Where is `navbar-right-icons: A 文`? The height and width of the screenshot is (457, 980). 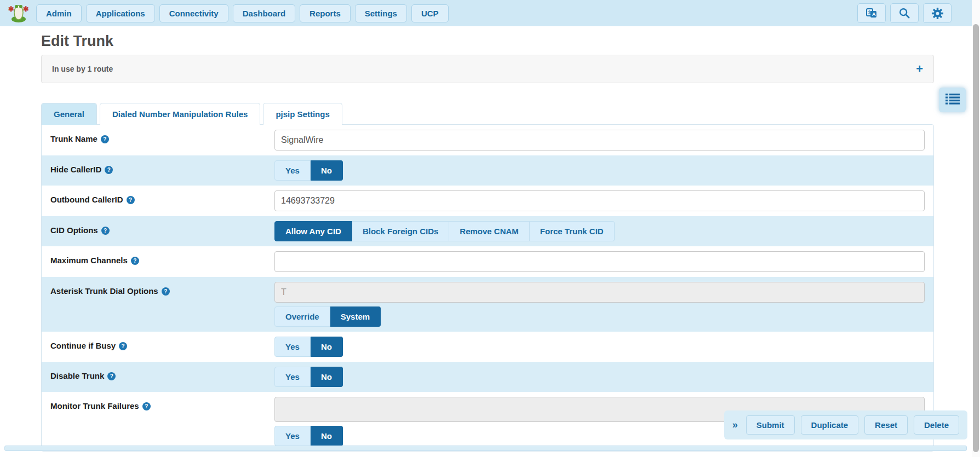 navbar-right-icons: A 文 is located at coordinates (902, 13).